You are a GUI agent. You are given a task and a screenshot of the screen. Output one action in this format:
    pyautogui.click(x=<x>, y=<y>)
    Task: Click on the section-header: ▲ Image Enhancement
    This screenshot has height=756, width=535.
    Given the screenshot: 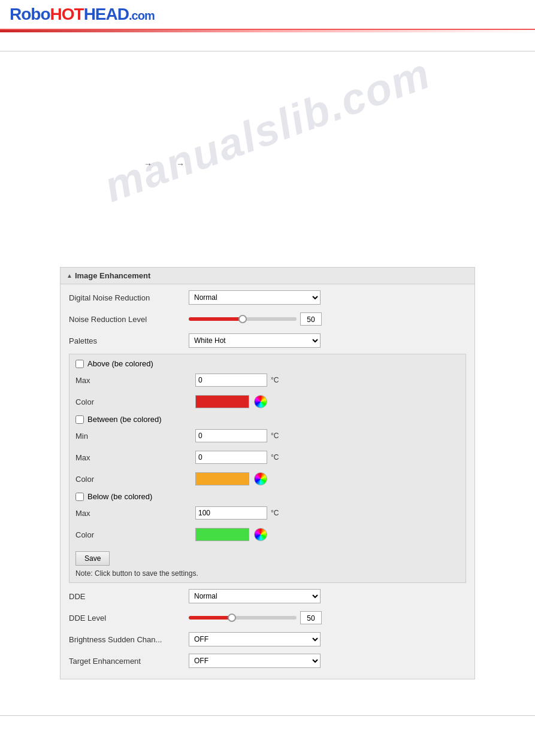 What is the action you would take?
    pyautogui.click(x=267, y=276)
    